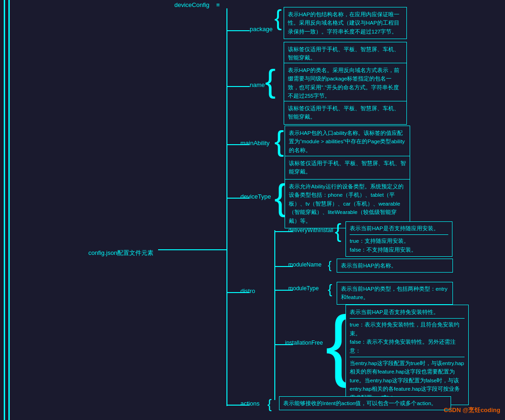 This screenshot has height=420, width=505. I want to click on distro-vert, so click(275, 315).